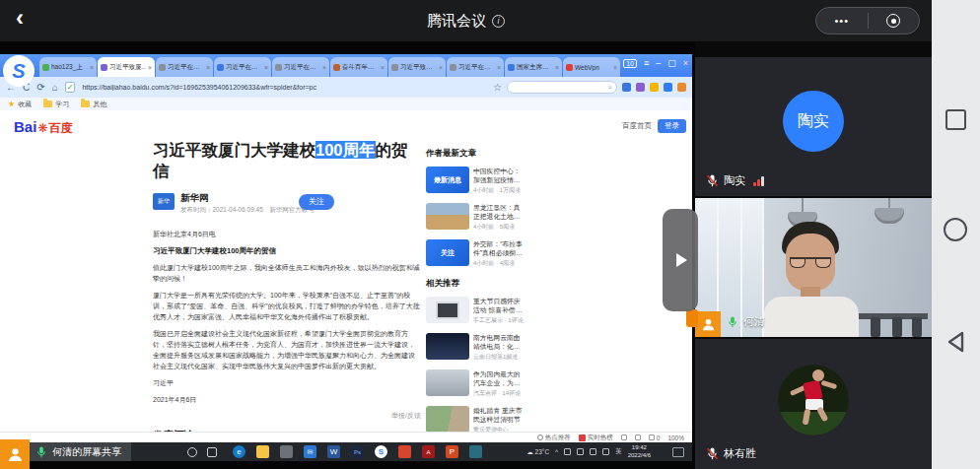 The width and height of the screenshot is (980, 469). What do you see at coordinates (580, 451) in the screenshot?
I see `battery-icon` at bounding box center [580, 451].